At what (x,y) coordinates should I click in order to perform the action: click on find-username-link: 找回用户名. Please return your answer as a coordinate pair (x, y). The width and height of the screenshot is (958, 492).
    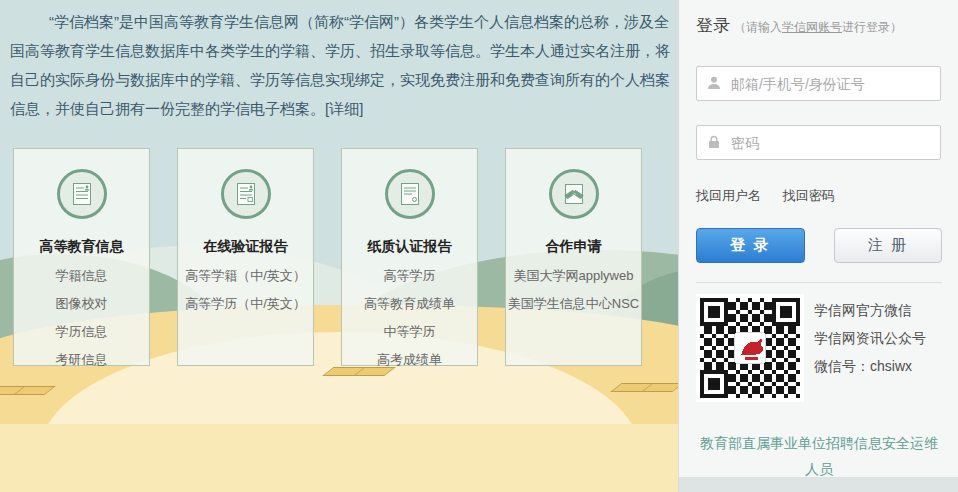
    Looking at the image, I should click on (728, 196).